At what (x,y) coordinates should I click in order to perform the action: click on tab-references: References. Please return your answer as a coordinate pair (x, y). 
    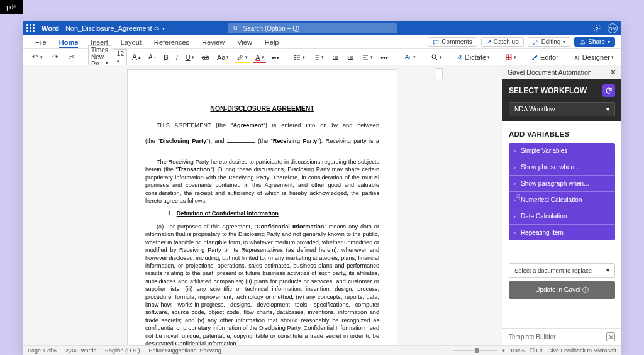
    Looking at the image, I should click on (172, 42).